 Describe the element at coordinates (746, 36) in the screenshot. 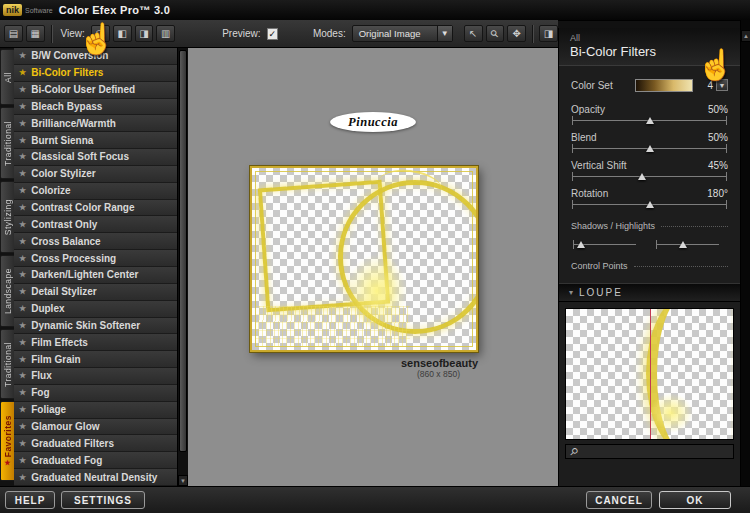

I see `scroll-up-arrow-icon: ▲` at that location.